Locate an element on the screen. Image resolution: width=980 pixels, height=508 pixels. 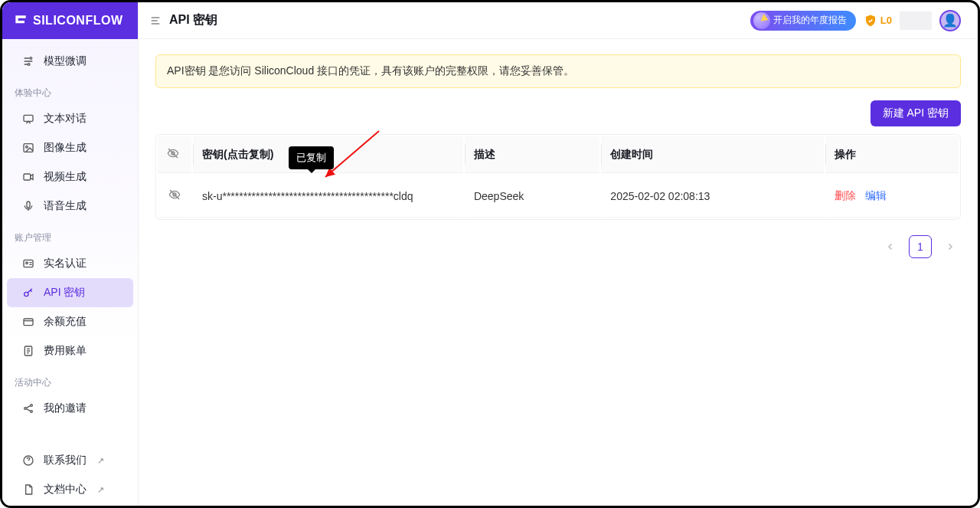
level-badge: L0 is located at coordinates (877, 21).